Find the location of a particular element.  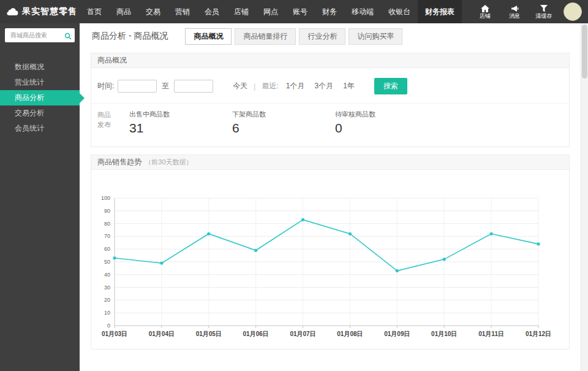

svg-text: 01月09日 is located at coordinates (397, 334).